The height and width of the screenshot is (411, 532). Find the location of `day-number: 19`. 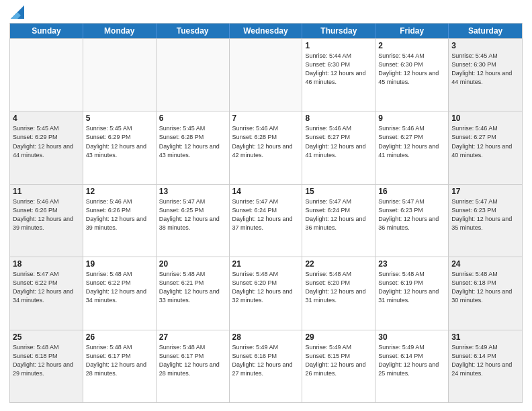

day-number: 19 is located at coordinates (120, 264).